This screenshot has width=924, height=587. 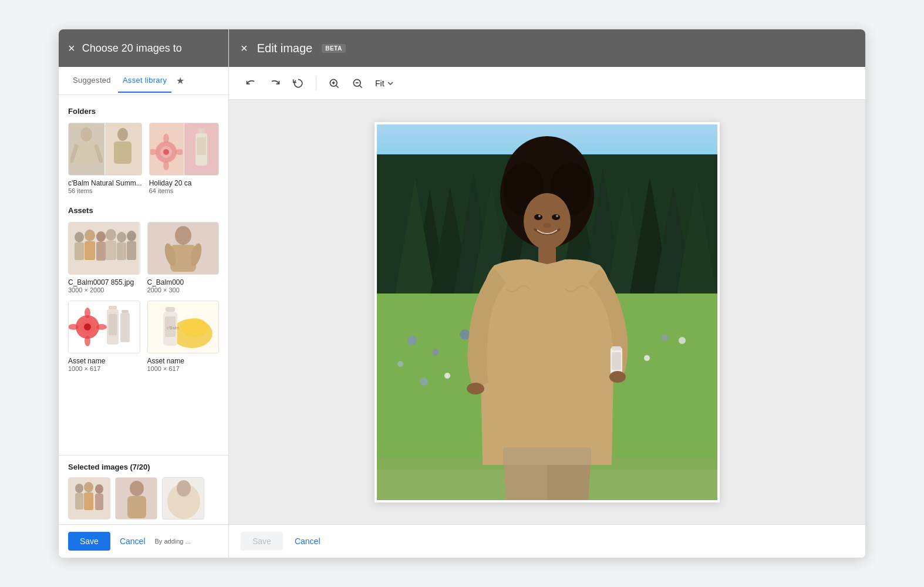 What do you see at coordinates (104, 282) in the screenshot?
I see `asset-name-1: C_Balm0007 855.jpg` at bounding box center [104, 282].